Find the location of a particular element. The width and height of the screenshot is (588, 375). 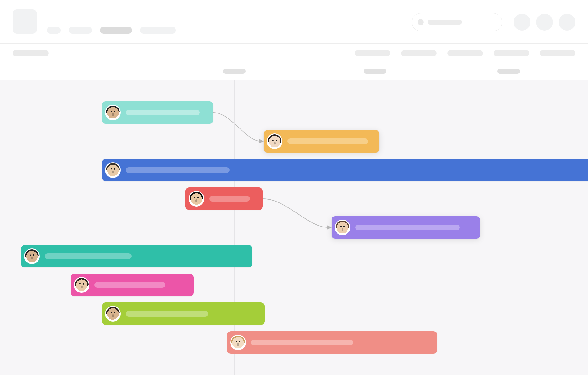

app-logo is located at coordinates (25, 22).